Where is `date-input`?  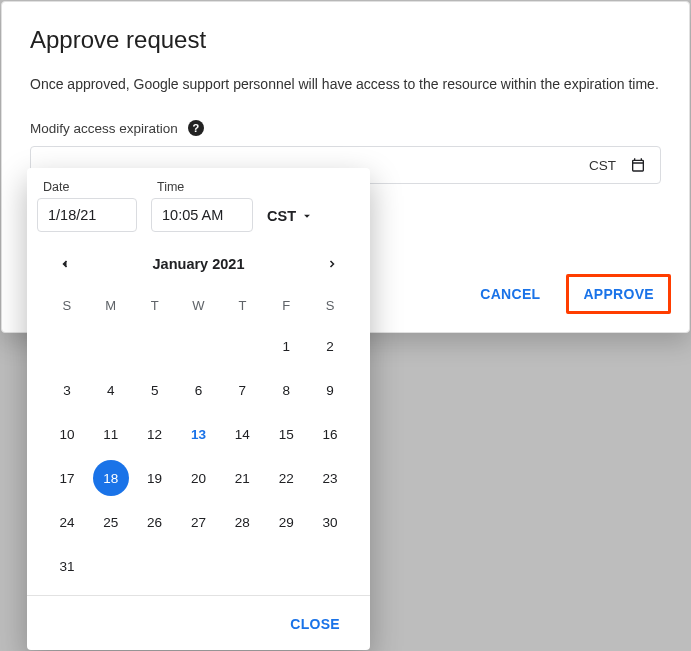 date-input is located at coordinates (87, 215).